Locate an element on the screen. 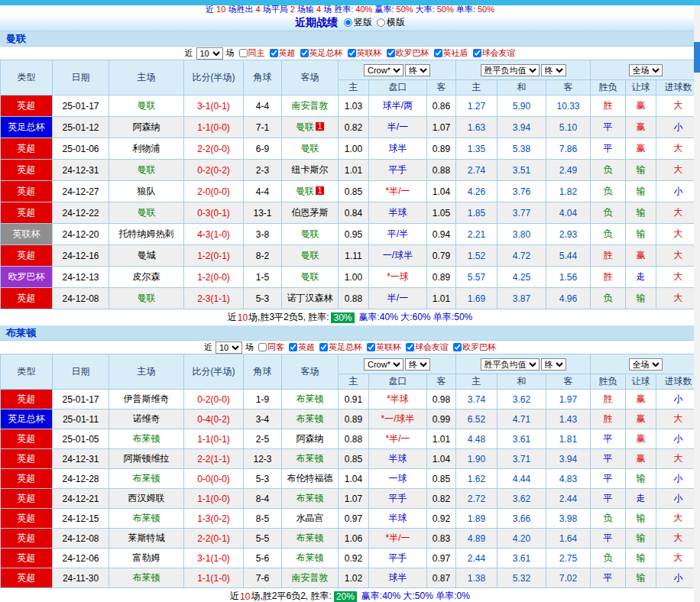 The height and width of the screenshot is (602, 700). cell-home-team: 阿森纳 is located at coordinates (147, 128).